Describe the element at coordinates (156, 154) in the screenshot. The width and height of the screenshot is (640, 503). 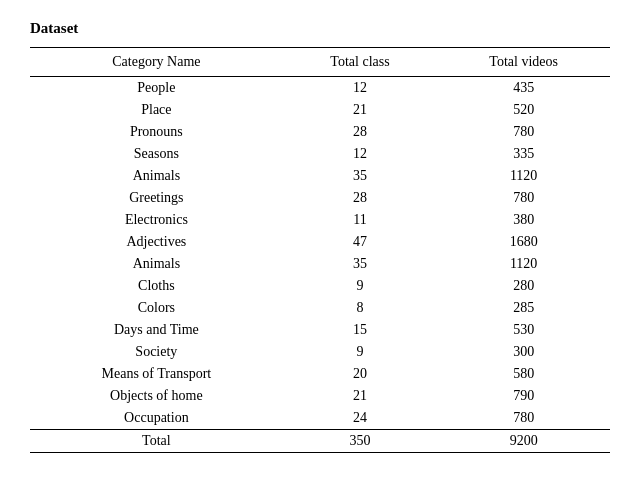
I see `cell-category: Seasons` at that location.